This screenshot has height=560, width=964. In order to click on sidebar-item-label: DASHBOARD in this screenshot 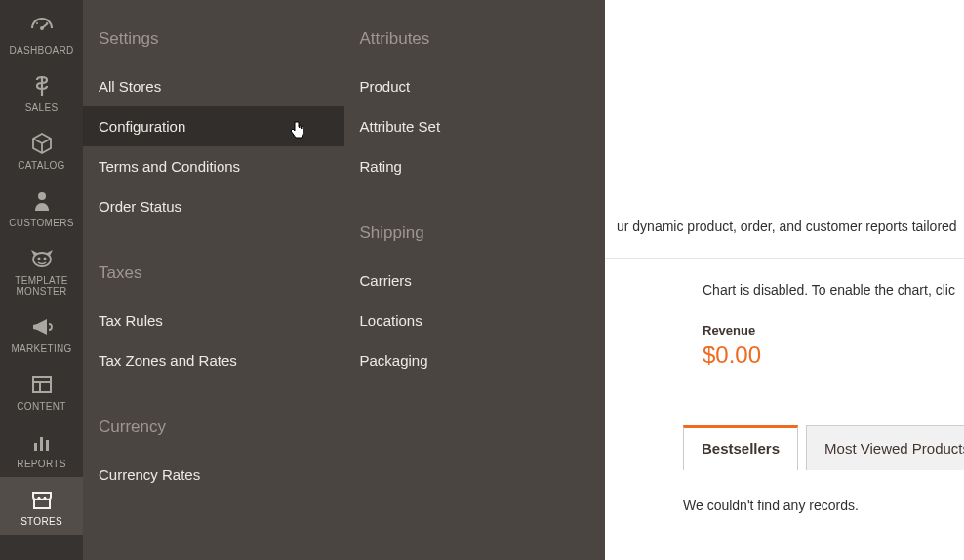, I will do `click(41, 51)`.